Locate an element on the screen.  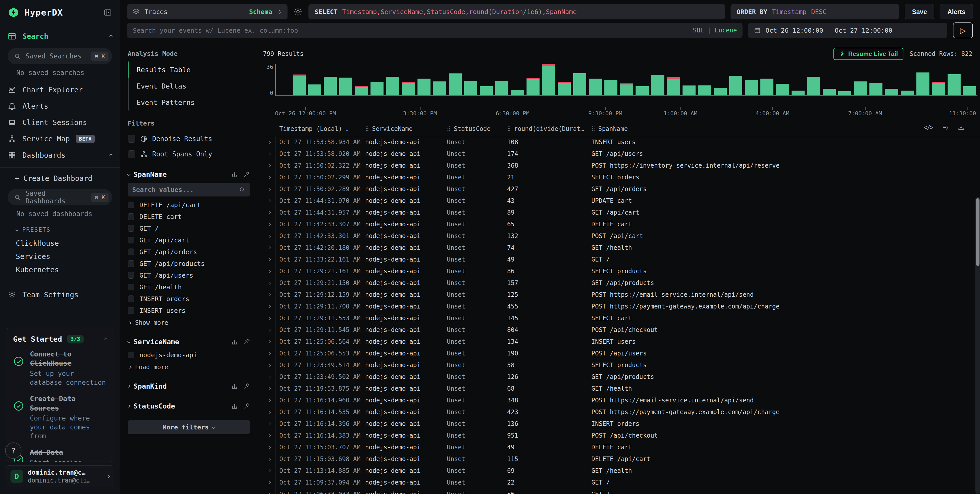
table-row: Oct 27 11:16:14.535 AM nodejs-demo-api U… is located at coordinates (622, 412).